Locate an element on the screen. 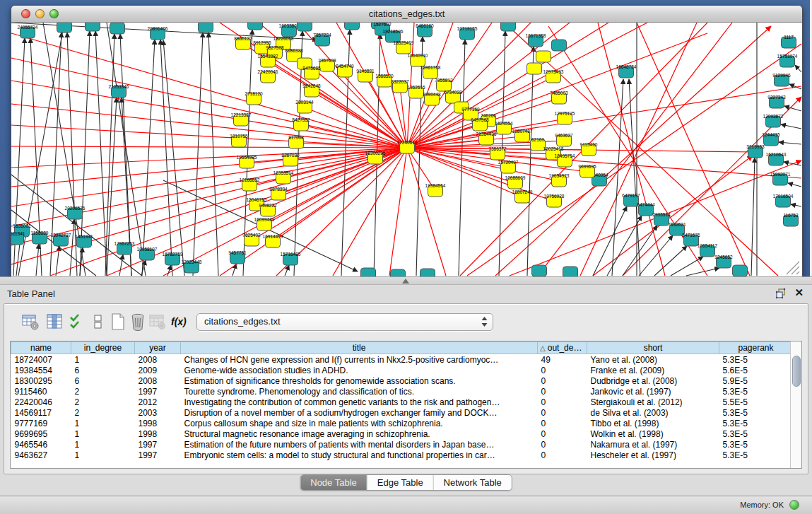 This screenshot has width=812, height=514. table-selector-dropdown: citations_edges.txt is located at coordinates (345, 322).